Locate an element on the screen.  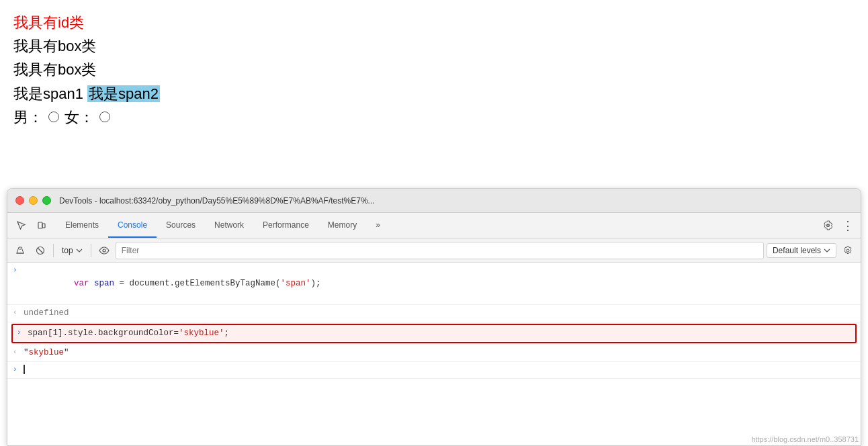
context-selector: top is located at coordinates (73, 251).